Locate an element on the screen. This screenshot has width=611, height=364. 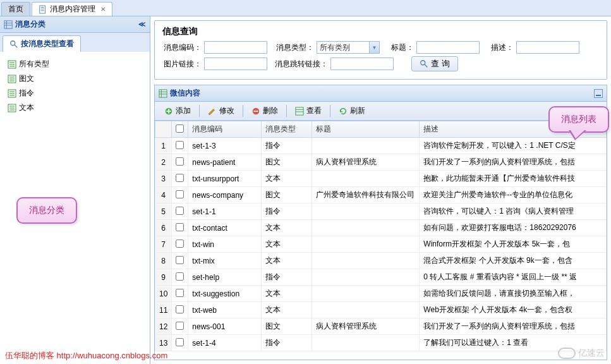
delete-button: 删除 is located at coordinates (265, 111).